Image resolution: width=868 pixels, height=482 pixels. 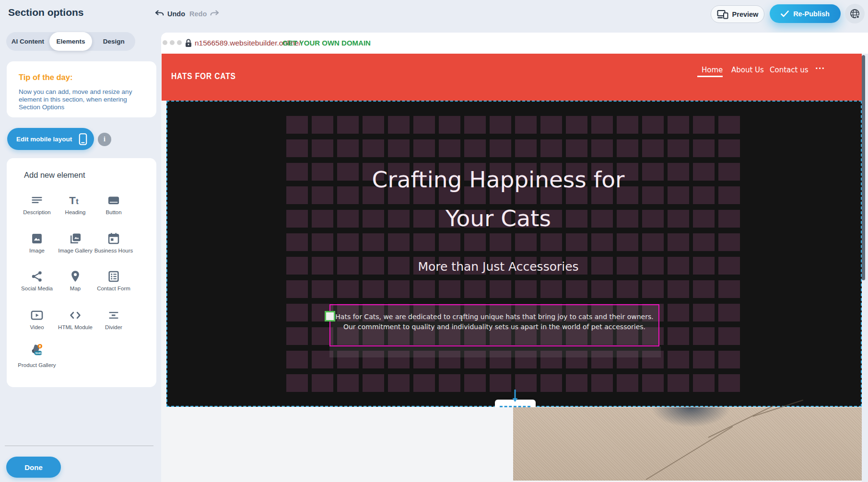 I want to click on add-element-heading: Tt Heading, so click(x=75, y=205).